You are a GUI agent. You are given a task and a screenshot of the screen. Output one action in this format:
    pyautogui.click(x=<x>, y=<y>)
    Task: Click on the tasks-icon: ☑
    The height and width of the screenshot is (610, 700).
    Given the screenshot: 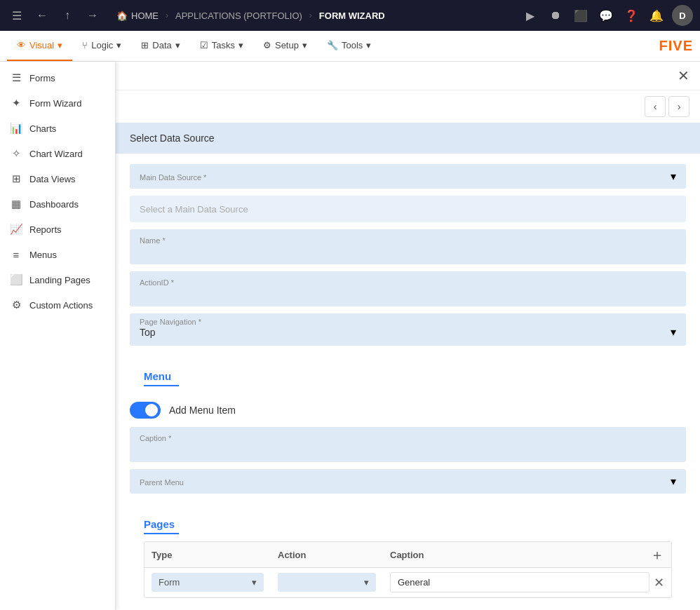 What is the action you would take?
    pyautogui.click(x=204, y=45)
    